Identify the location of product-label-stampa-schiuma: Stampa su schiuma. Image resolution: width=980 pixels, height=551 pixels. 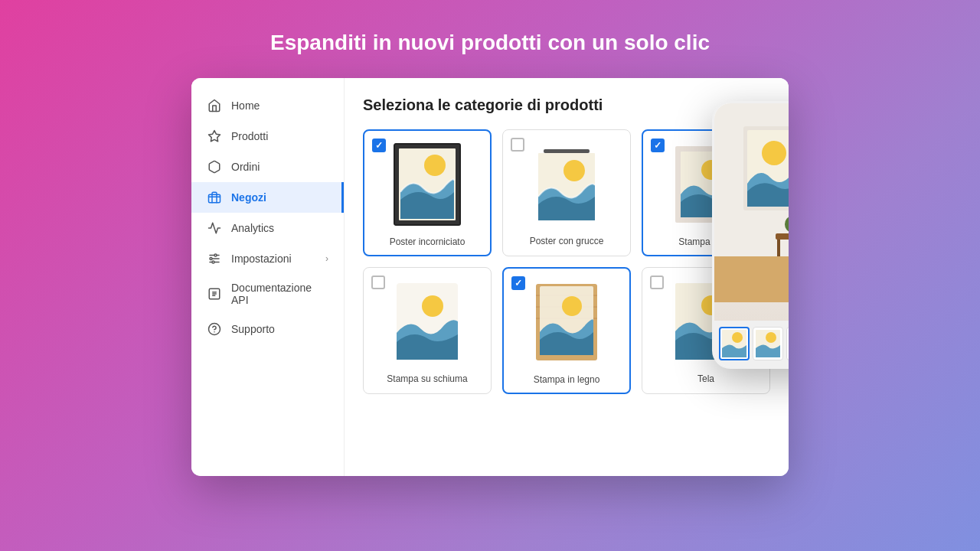
(427, 379).